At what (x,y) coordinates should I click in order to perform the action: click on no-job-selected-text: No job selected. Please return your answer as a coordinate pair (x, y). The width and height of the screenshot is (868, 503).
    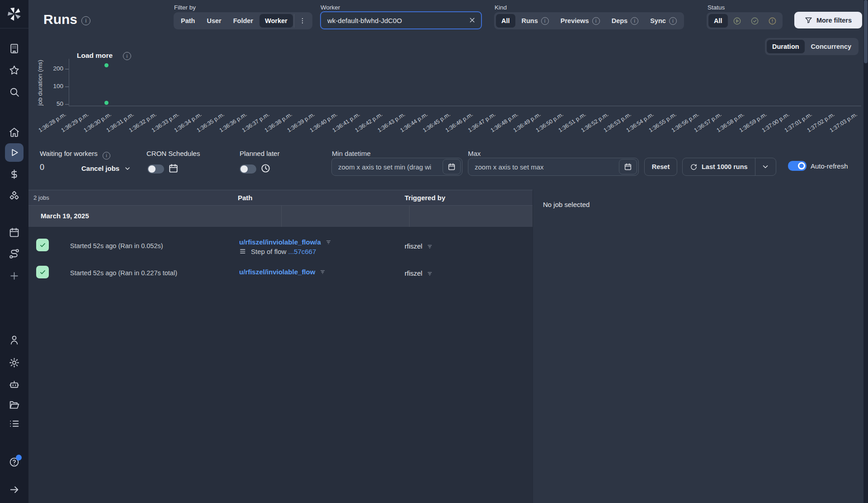
    Looking at the image, I should click on (566, 204).